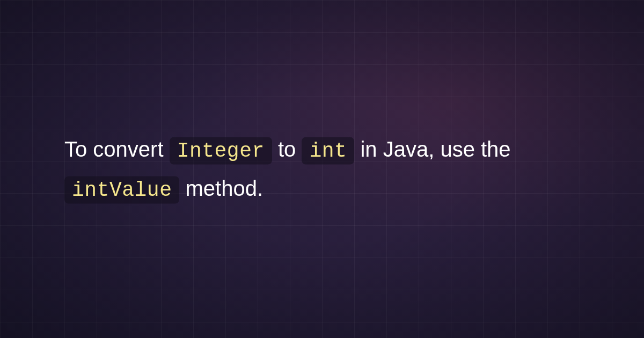 This screenshot has width=644, height=338. What do you see at coordinates (122, 190) in the screenshot?
I see `code-intvalue: intValue` at bounding box center [122, 190].